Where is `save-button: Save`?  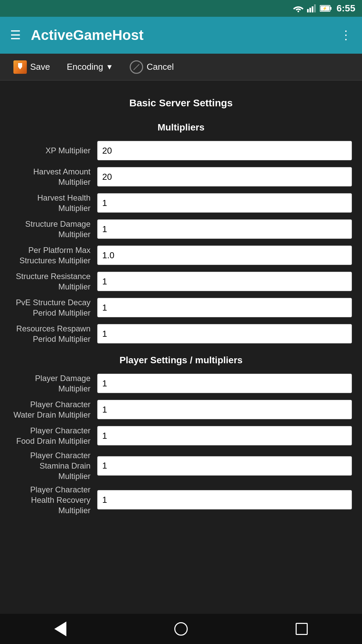
save-button: Save is located at coordinates (32, 67).